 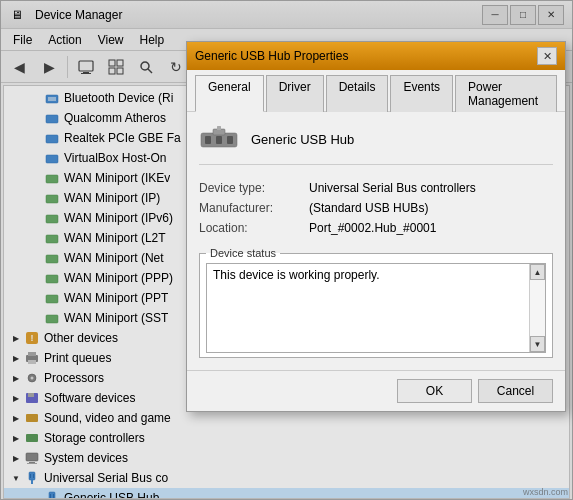 What do you see at coordinates (537, 308) in the screenshot?
I see `status-scrollbar: ▲ ▼` at bounding box center [537, 308].